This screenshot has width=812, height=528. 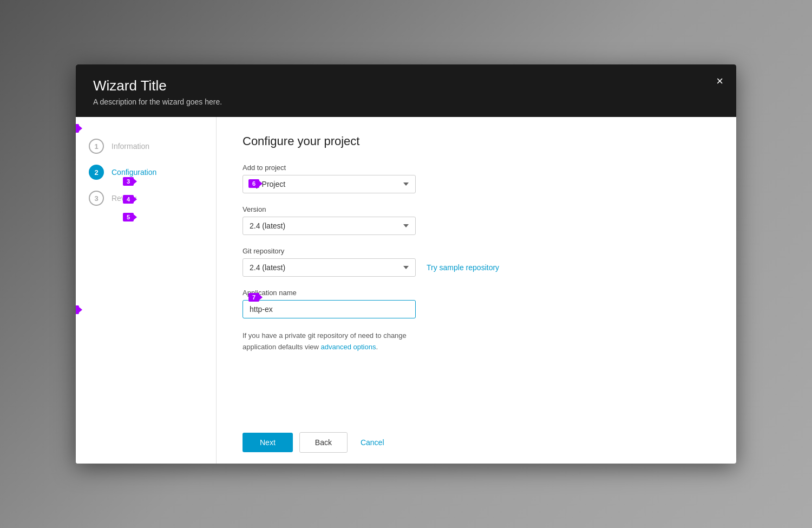 What do you see at coordinates (254, 184) in the screenshot?
I see `badge-6: 6` at bounding box center [254, 184].